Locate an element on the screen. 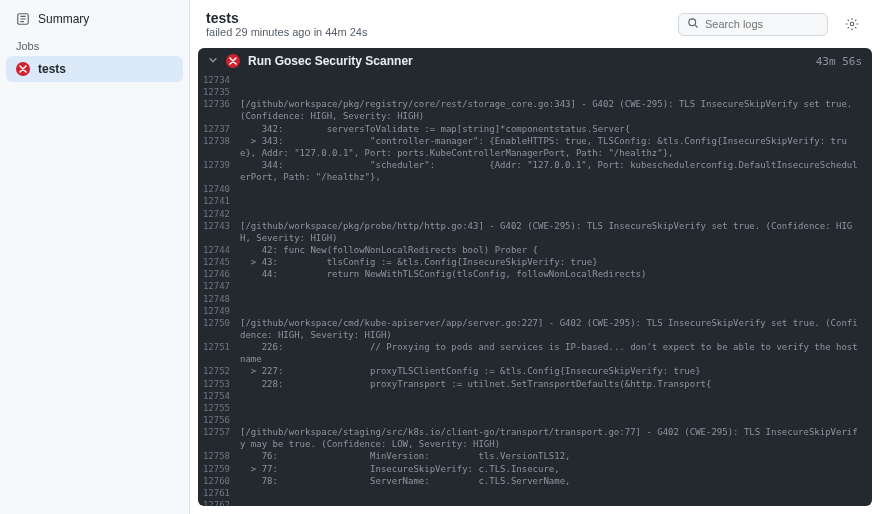  line-text: 342: serversToValidate := map[string]*co… is located at coordinates (556, 129).